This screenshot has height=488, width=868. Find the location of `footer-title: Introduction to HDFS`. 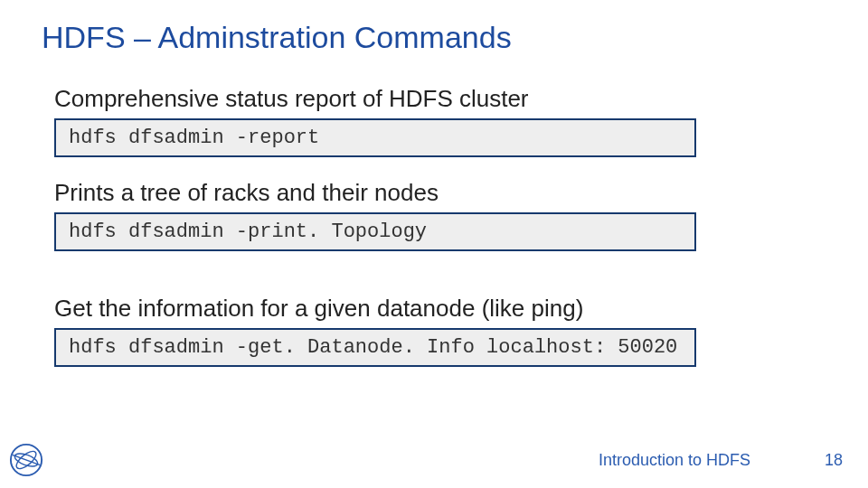

footer-title: Introduction to HDFS is located at coordinates (675, 461).